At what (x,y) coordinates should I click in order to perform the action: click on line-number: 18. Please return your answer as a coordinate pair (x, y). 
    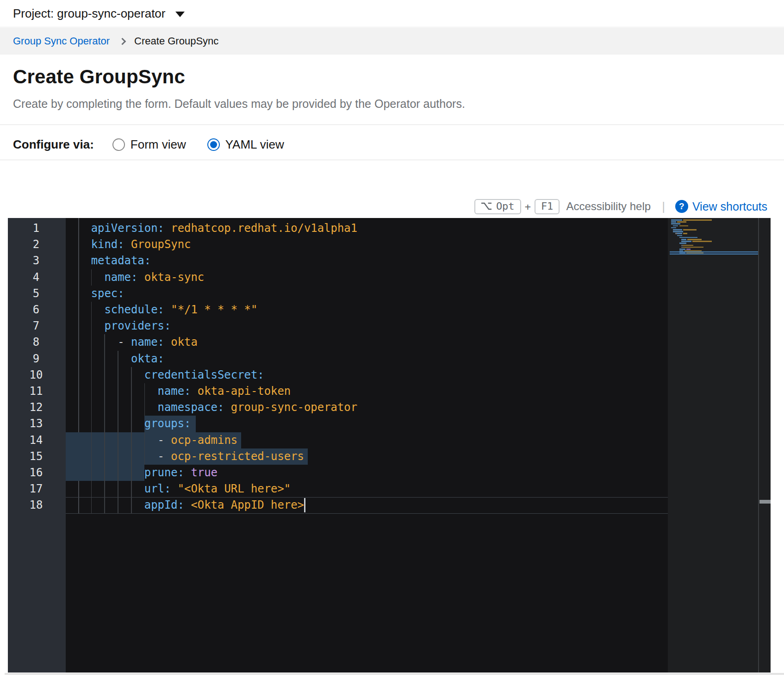
    Looking at the image, I should click on (36, 505).